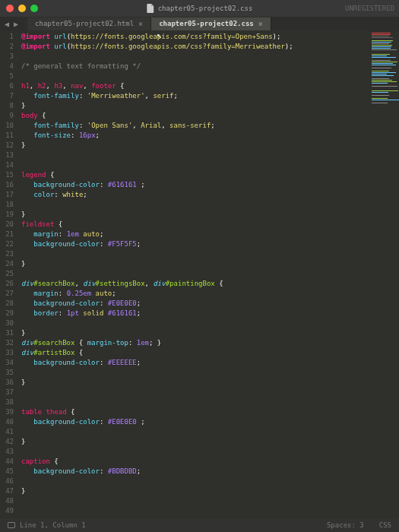 The width and height of the screenshot is (399, 532). I want to click on title-text: chapter05-project02.css, so click(205, 8).